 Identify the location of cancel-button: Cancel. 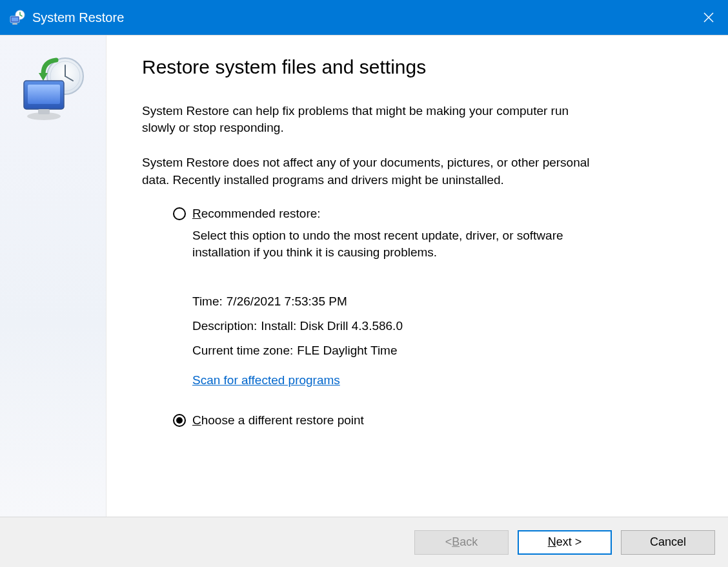
(668, 542).